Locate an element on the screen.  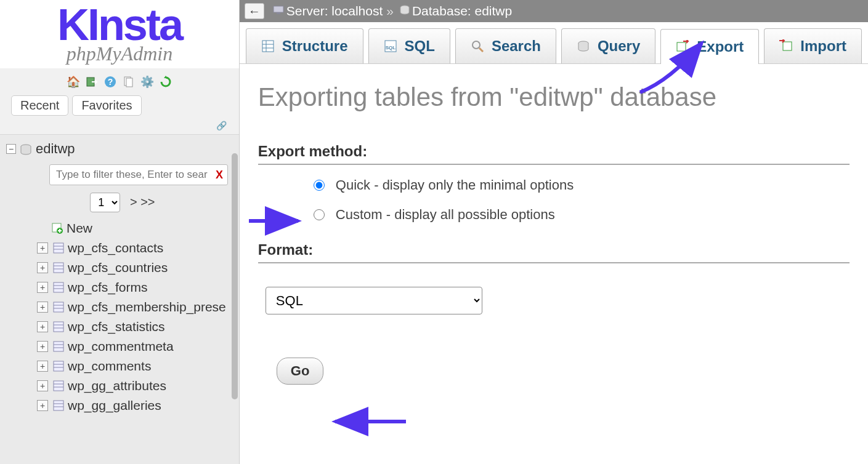
help-icon: ? is located at coordinates (110, 82).